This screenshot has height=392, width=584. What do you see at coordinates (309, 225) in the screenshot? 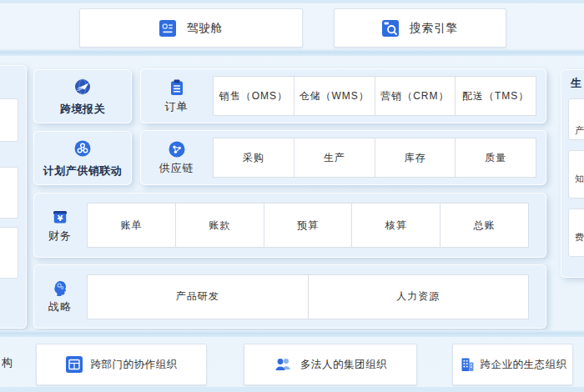
I see `cell-budget: 预算` at bounding box center [309, 225].